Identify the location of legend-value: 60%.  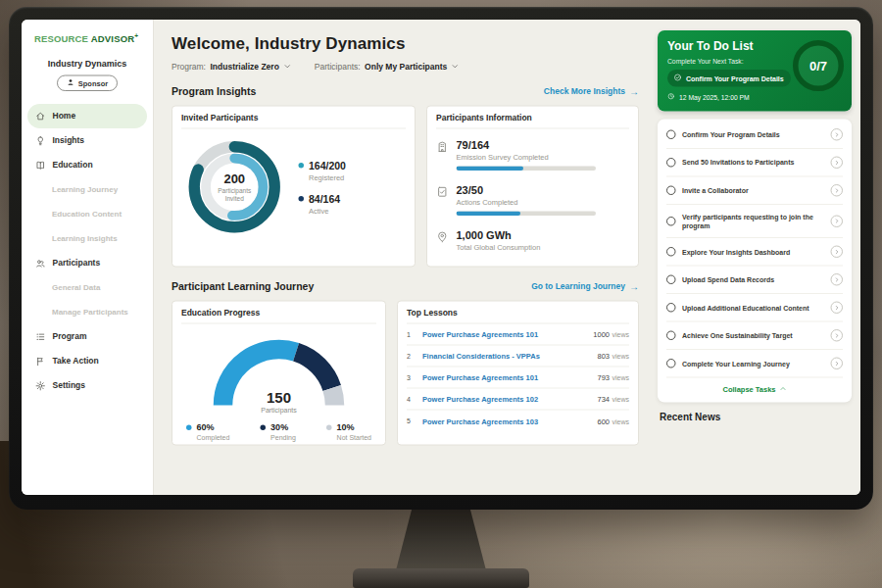
(206, 427).